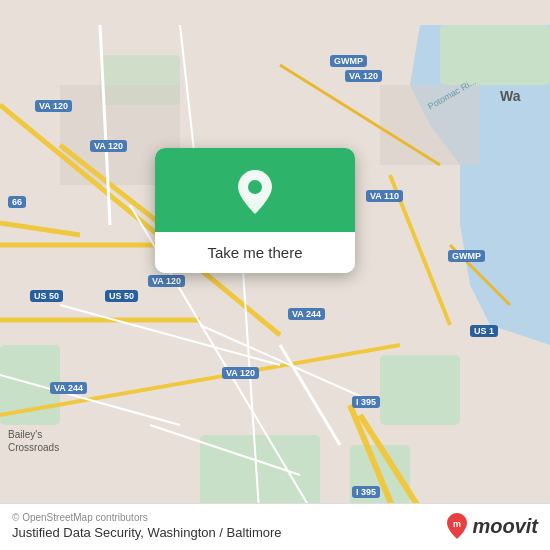 Image resolution: width=550 pixels, height=550 pixels. I want to click on road-label-va244-1: VA 244, so click(68, 388).